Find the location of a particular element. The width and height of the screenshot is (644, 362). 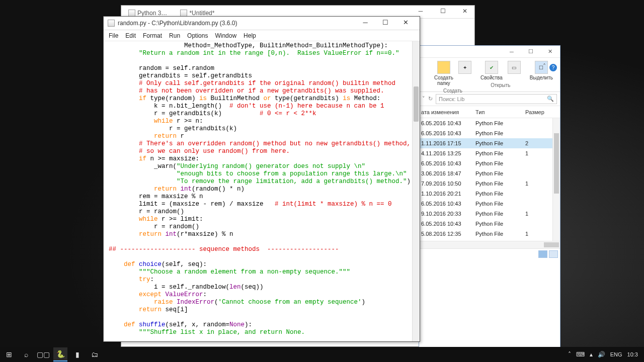

explorer-hscrollbar: › is located at coordinates (490, 244).